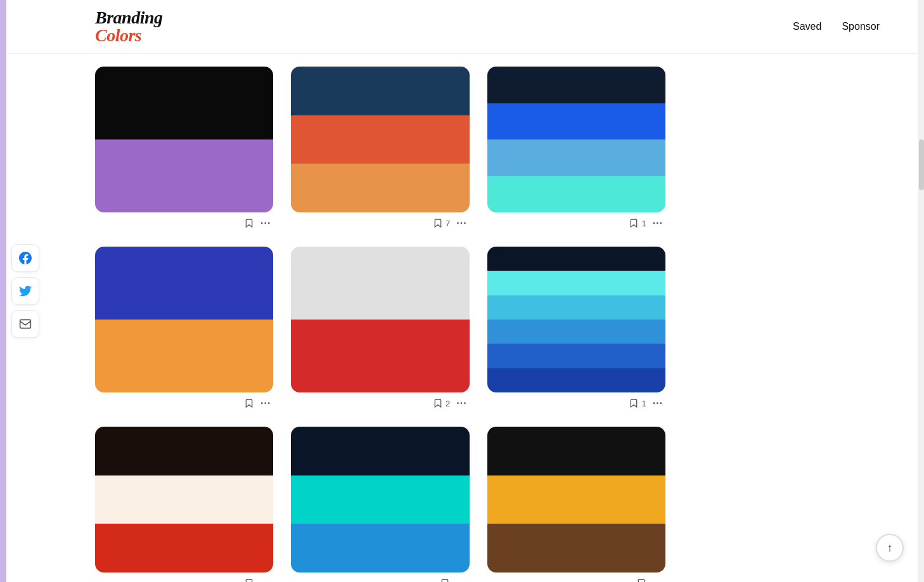 The height and width of the screenshot is (582, 924). Describe the element at coordinates (184, 148) in the screenshot. I see `palette-card-1: ···` at that location.